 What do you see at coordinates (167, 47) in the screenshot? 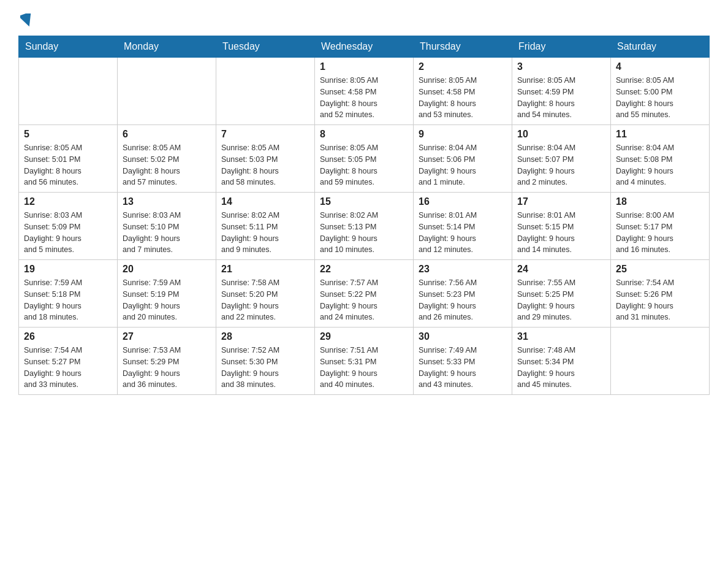
I see `weekday-header-monday: Monday` at bounding box center [167, 47].